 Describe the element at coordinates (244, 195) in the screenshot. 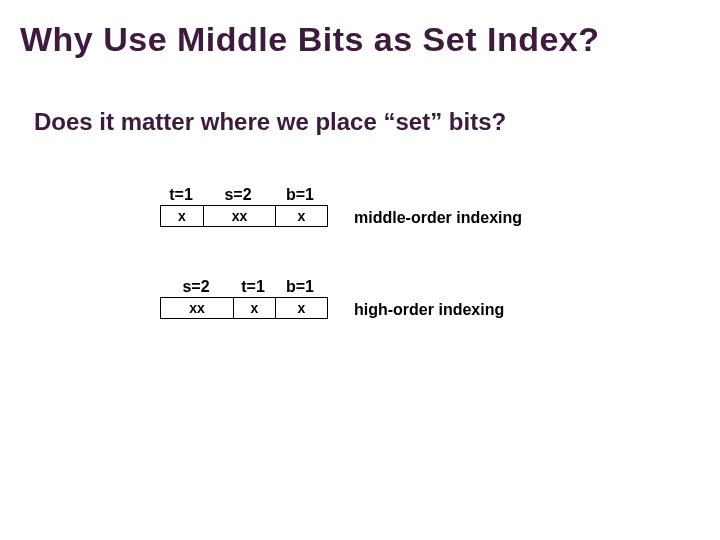

I see `bitfield-labels: t=1 s=2 b=1` at that location.